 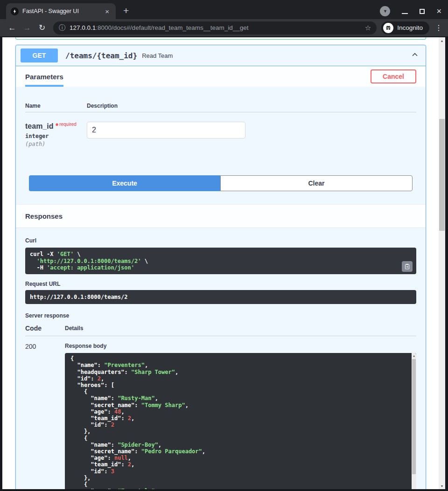 I want to click on copy-to-clipboard-icon, so click(x=407, y=267).